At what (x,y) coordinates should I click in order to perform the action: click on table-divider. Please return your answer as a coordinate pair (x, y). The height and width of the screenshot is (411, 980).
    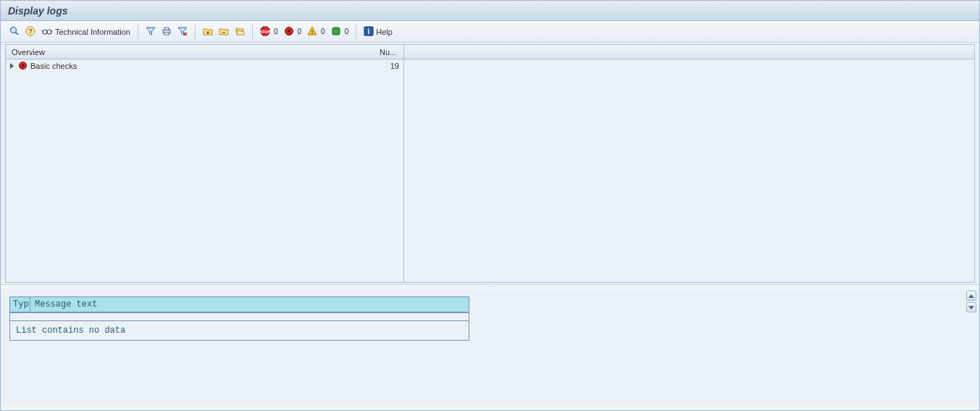
    Looking at the image, I should click on (239, 317).